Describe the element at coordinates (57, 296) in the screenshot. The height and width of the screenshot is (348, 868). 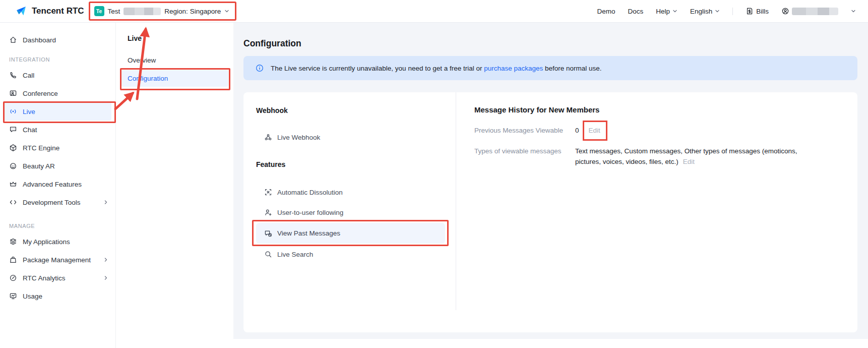
I see `sidebar-item-usage: Usage` at that location.